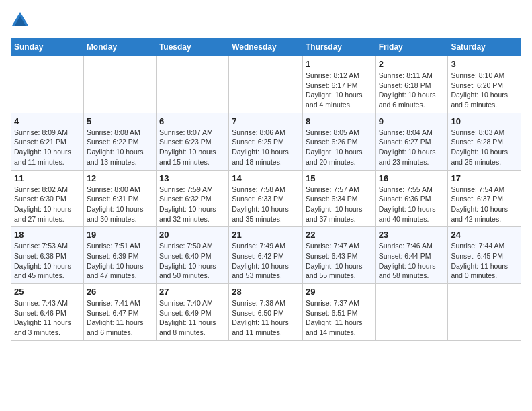  What do you see at coordinates (412, 235) in the screenshot?
I see `day-number: 23` at bounding box center [412, 235].